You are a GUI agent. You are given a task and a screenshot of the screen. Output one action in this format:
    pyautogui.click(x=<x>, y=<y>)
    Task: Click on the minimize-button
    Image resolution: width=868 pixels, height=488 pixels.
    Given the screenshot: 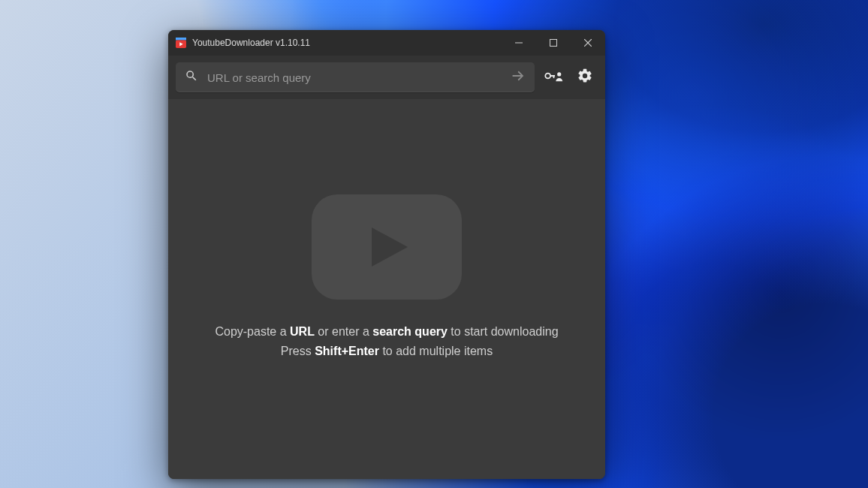 What is the action you would take?
    pyautogui.click(x=519, y=43)
    